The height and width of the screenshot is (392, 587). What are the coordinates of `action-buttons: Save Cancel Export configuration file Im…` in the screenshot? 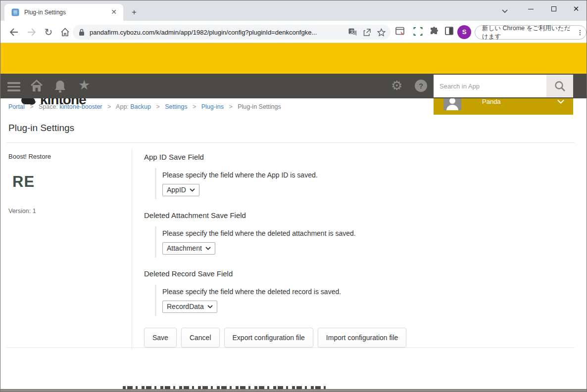 It's located at (359, 338).